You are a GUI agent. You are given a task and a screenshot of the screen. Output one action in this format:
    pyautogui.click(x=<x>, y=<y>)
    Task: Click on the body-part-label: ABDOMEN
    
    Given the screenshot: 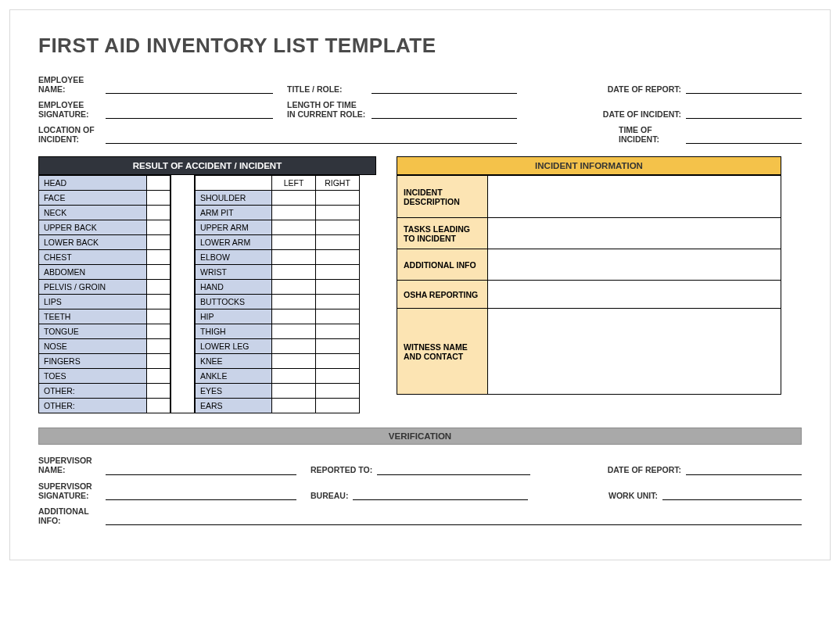 What is the action you would take?
    pyautogui.click(x=93, y=272)
    